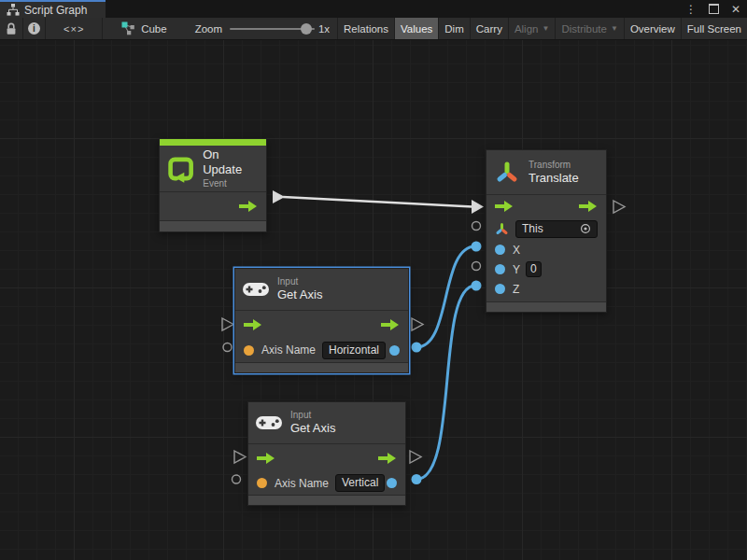  Describe the element at coordinates (74, 29) in the screenshot. I see `code-icon: <×>` at that location.